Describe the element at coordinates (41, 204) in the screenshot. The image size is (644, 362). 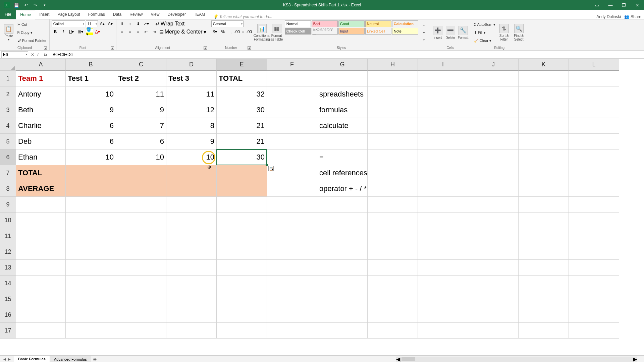
I see `cell-A9` at that location.